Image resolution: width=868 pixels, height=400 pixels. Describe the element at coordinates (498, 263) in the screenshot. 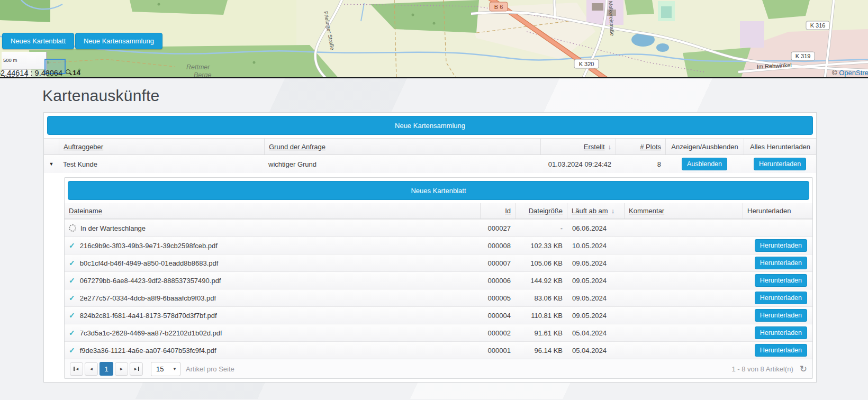

I see `sheet-id: 000007` at that location.